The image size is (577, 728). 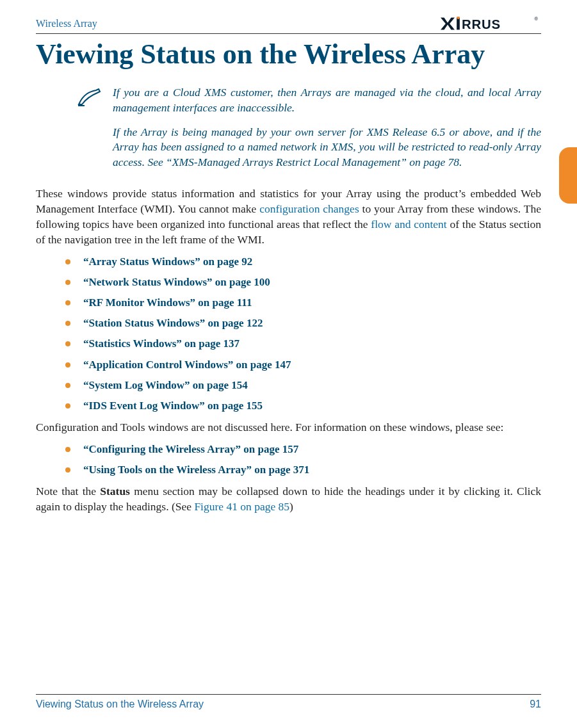 I want to click on footer-left: Viewing Status on the Wireless Array, so click(x=120, y=704).